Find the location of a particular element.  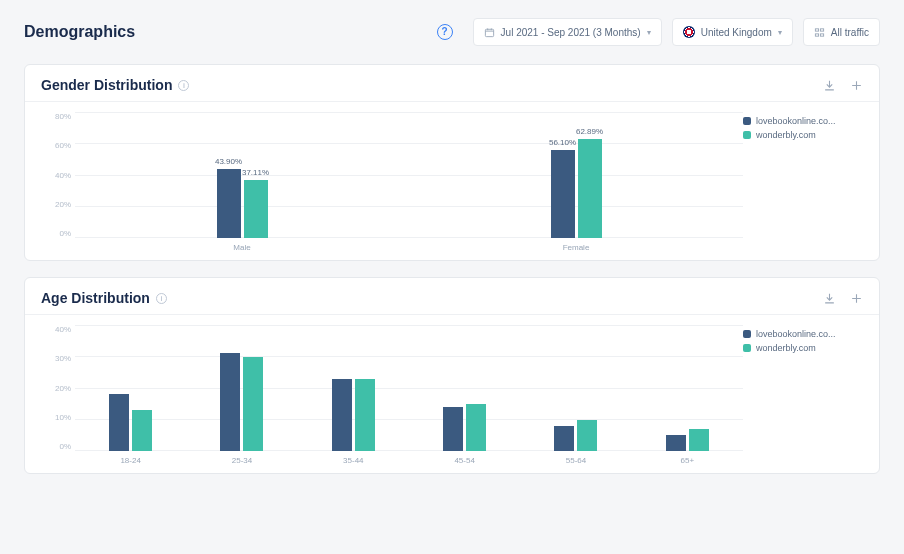

page-title: Demographics is located at coordinates (226, 32).